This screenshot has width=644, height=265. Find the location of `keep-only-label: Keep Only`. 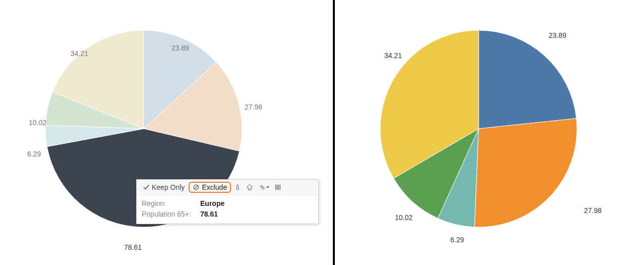

keep-only-label: Keep Only is located at coordinates (168, 187).